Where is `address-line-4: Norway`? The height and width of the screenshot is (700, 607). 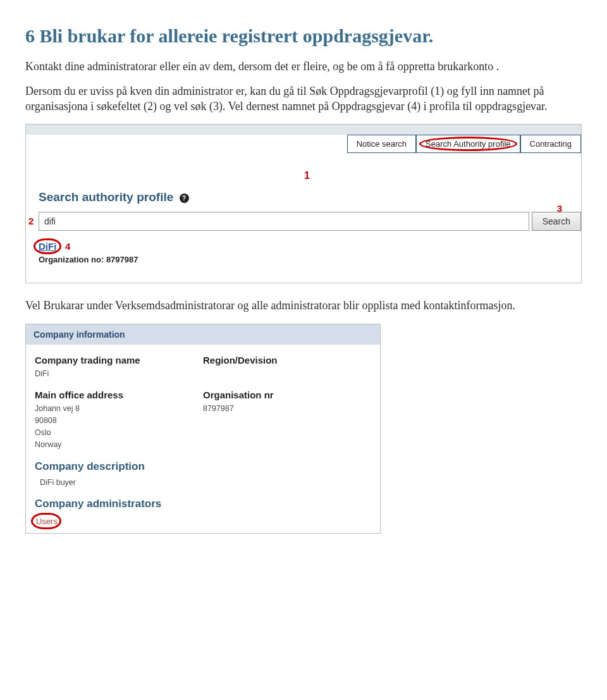
address-line-4: Norway is located at coordinates (119, 445).